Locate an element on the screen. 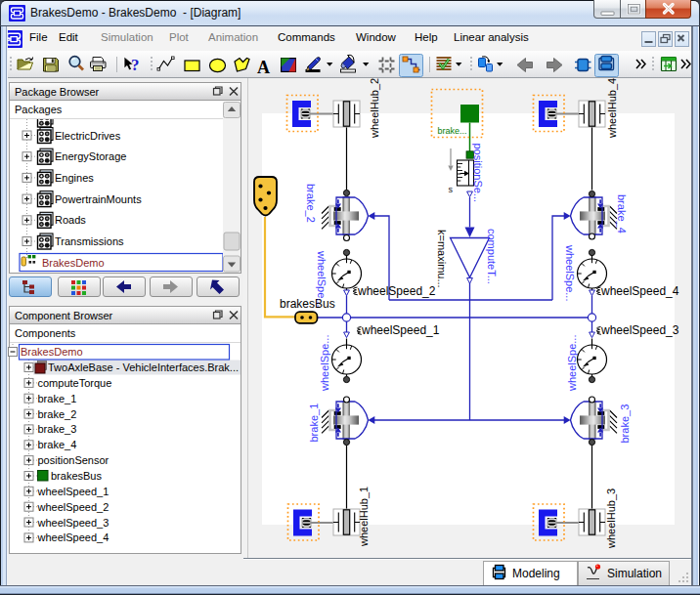  svg-text: A is located at coordinates (264, 67).